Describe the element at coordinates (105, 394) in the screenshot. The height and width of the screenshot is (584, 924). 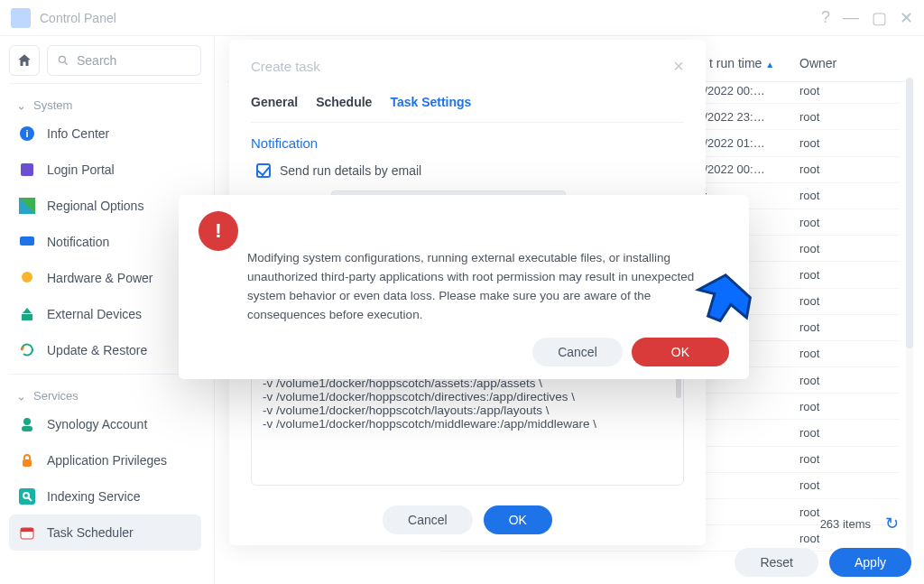
I see `section-services: ⌃ Services` at that location.